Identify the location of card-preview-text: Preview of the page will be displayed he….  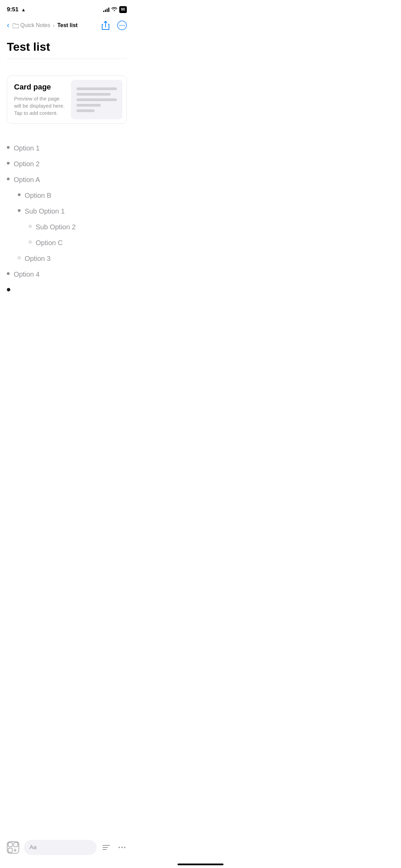
(40, 106).